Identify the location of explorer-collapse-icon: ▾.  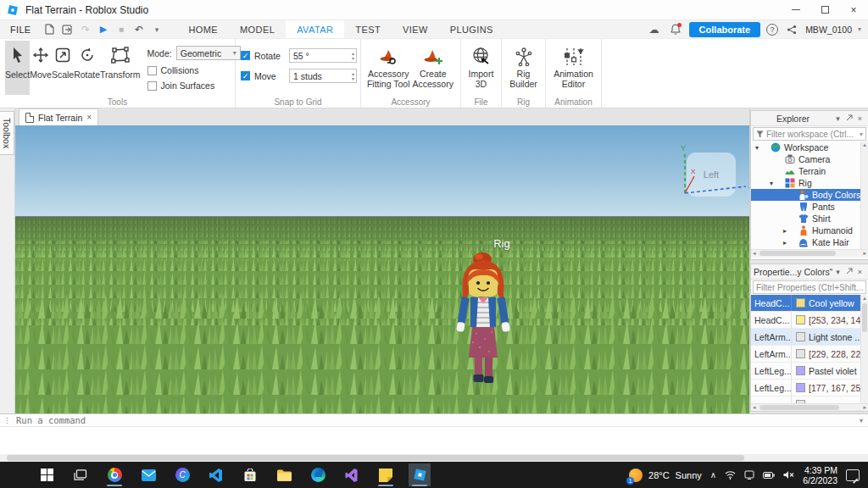
(837, 119).